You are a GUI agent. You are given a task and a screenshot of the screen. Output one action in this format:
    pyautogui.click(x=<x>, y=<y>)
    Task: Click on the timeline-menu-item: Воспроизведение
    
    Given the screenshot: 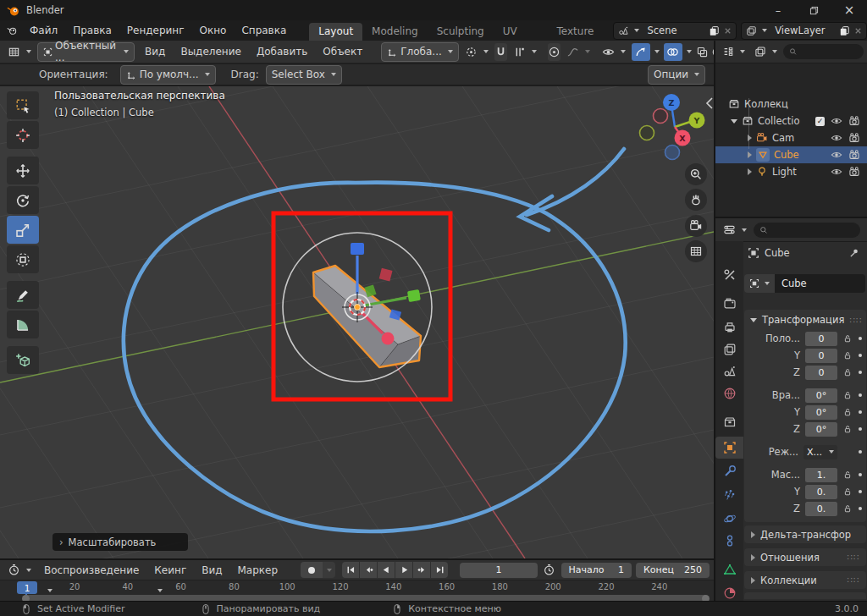 What is the action you would take?
    pyautogui.click(x=91, y=570)
    